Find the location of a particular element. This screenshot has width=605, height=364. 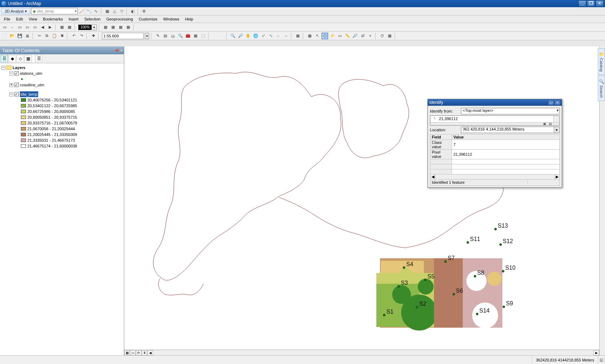

identify-titlebar: Identify □ × is located at coordinates (495, 103).